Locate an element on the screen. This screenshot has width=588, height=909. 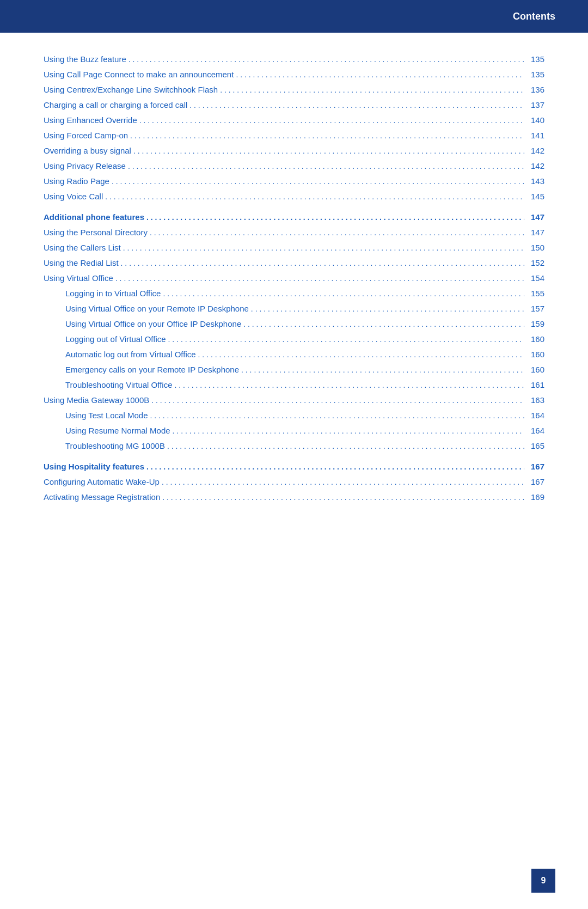
toc-entry: Emergency calls on your Remote IP Deskph… is located at coordinates (294, 370).